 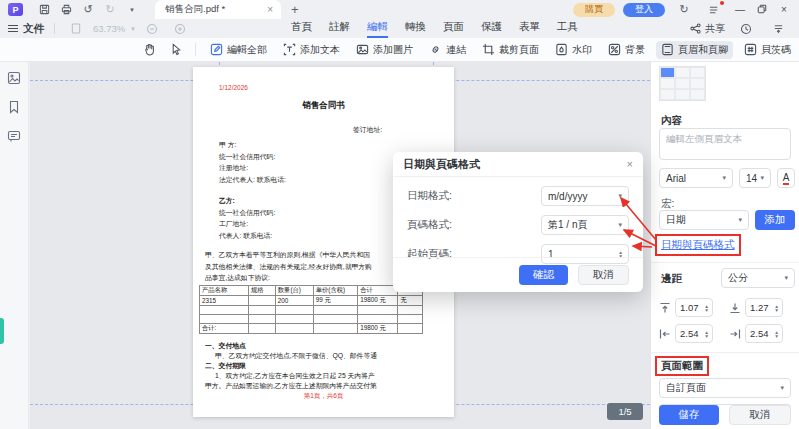 I want to click on zoom-in-icon, so click(x=180, y=28).